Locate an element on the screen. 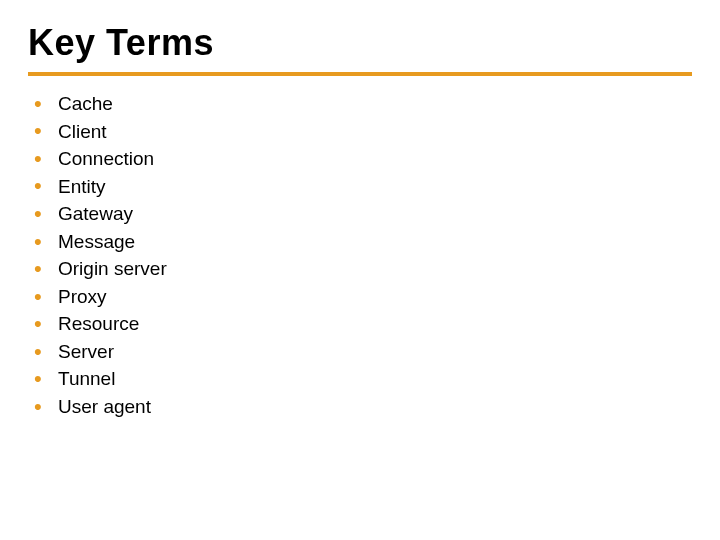 The height and width of the screenshot is (540, 720). list-item-label: Gateway is located at coordinates (96, 214).